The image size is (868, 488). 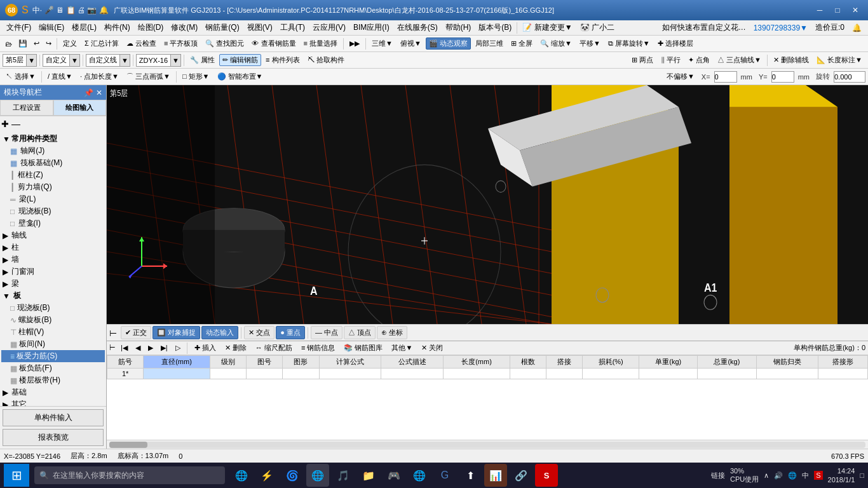 What do you see at coordinates (151, 28) in the screenshot?
I see `menu-draw: 绘图(D)` at bounding box center [151, 28].